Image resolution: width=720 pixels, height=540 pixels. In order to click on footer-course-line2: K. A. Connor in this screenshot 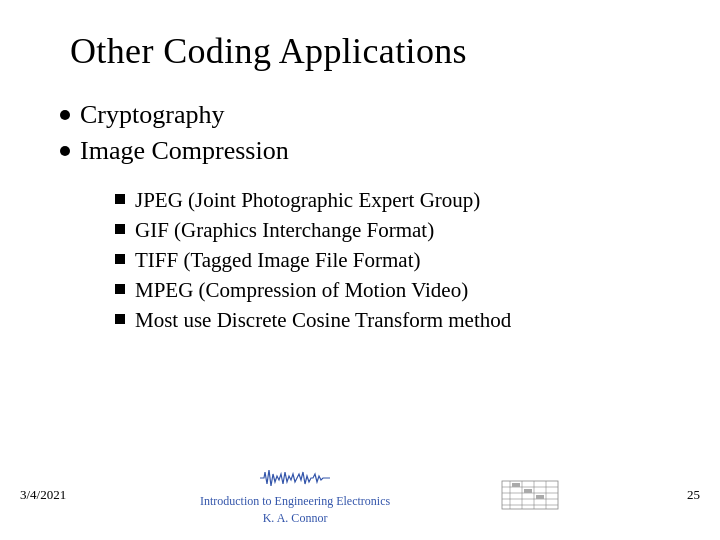, I will do `click(296, 518)`.